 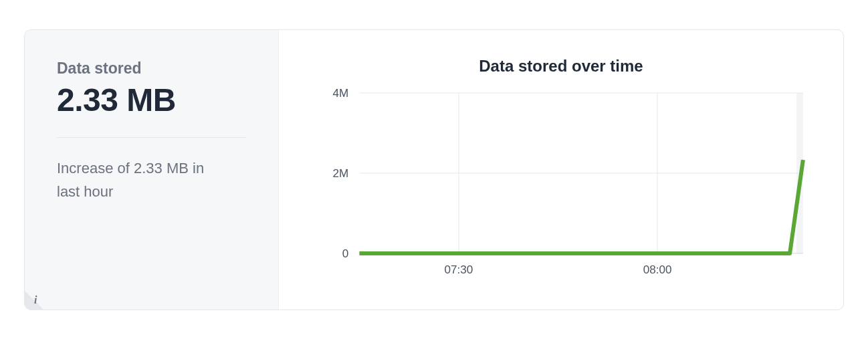 I want to click on y-tick-label: 4M, so click(x=341, y=94).